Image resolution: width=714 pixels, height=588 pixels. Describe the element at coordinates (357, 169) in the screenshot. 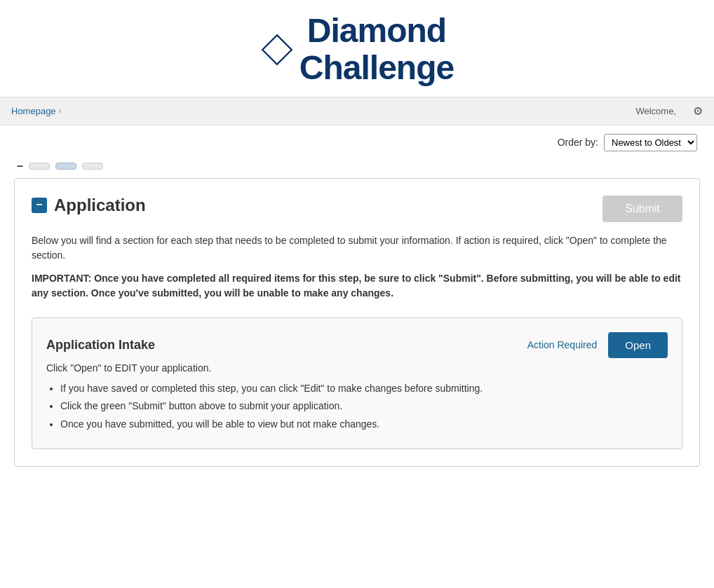

I see `filter-row: –` at that location.